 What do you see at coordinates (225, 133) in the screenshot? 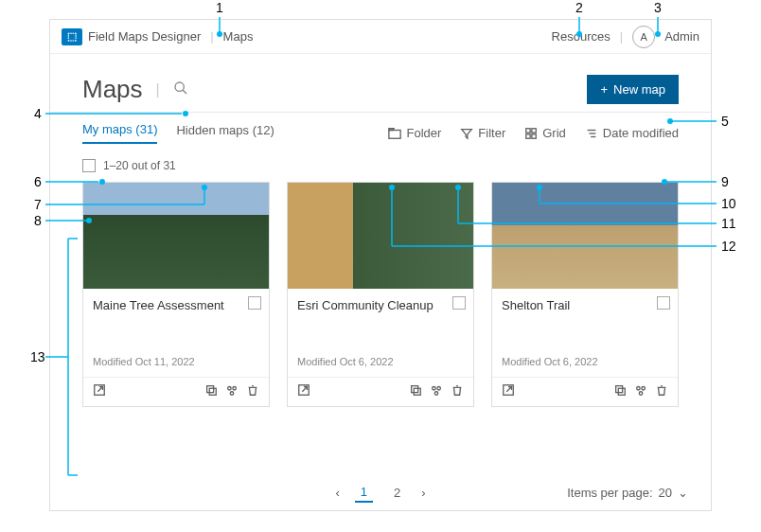
I see `tab-hidden-maps: Hidden maps (12)` at bounding box center [225, 133].